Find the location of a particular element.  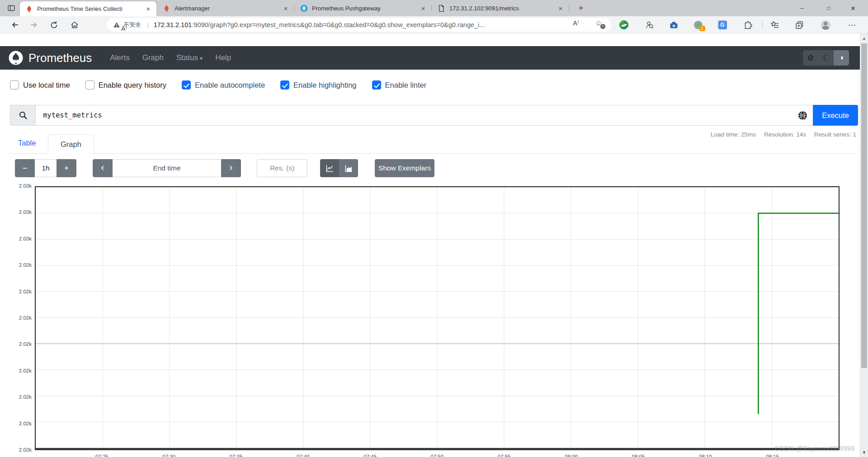

option-enable-highlighting: Enable highlighting is located at coordinates (318, 85).